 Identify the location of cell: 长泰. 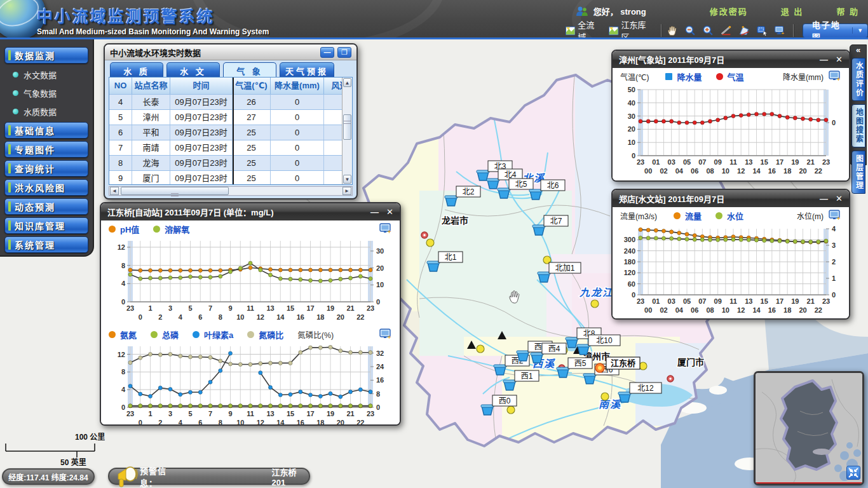
(151, 102).